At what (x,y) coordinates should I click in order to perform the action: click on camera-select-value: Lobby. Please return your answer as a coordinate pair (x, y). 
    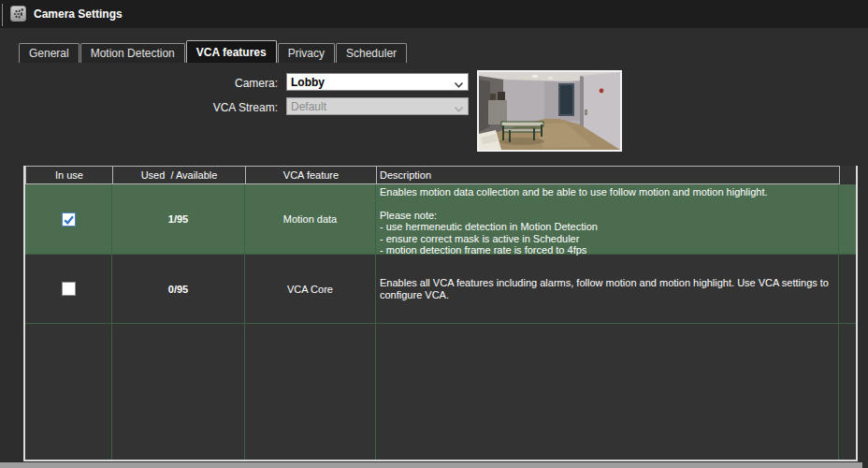
    Looking at the image, I should click on (372, 82).